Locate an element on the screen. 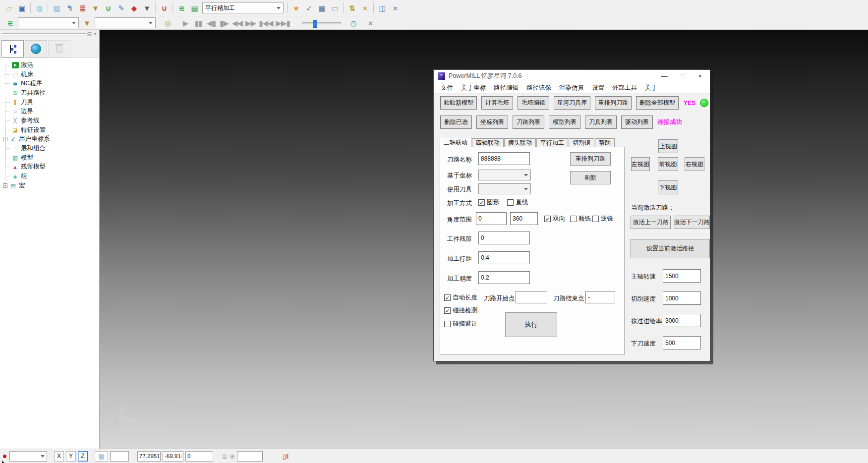 The width and height of the screenshot is (868, 463). calculator-icon: ▦ is located at coordinates (322, 8).